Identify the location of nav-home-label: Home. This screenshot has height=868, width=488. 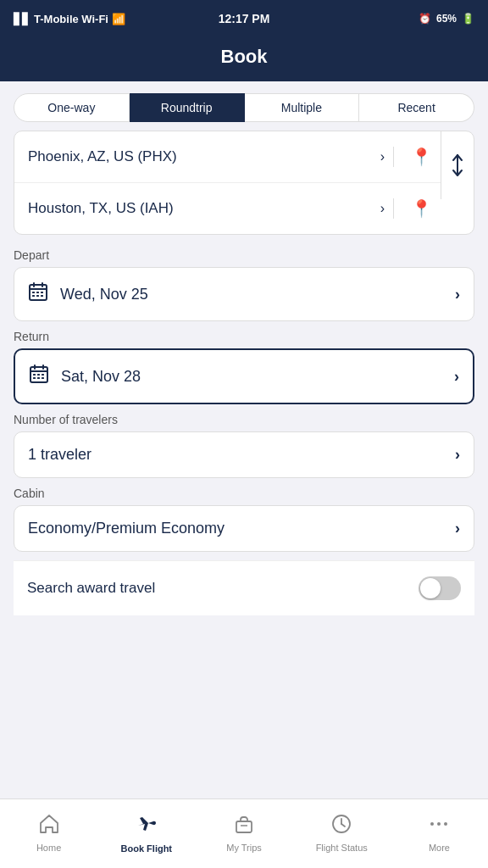
(49, 848).